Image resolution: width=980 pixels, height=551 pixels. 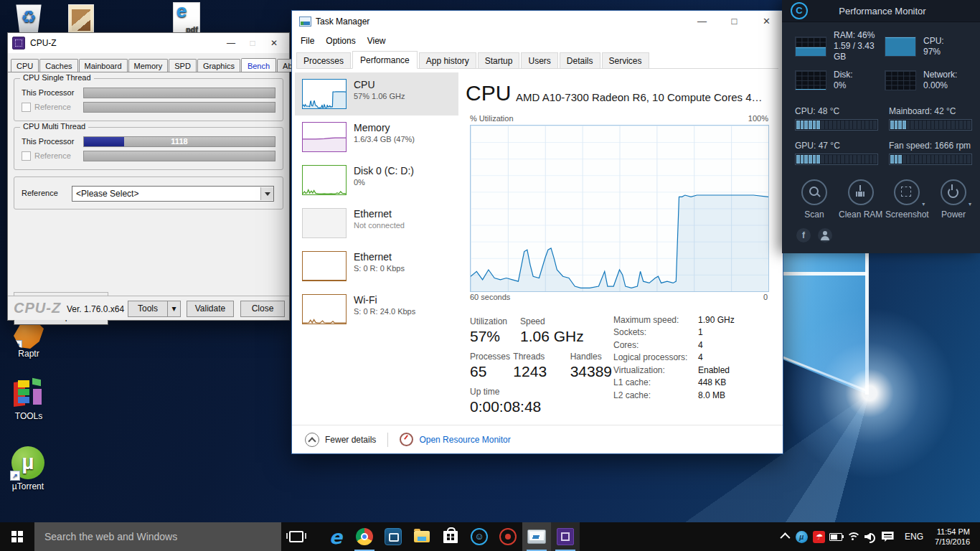 What do you see at coordinates (174, 309) in the screenshot?
I see `tools-dropdown-icon: ▾` at bounding box center [174, 309].